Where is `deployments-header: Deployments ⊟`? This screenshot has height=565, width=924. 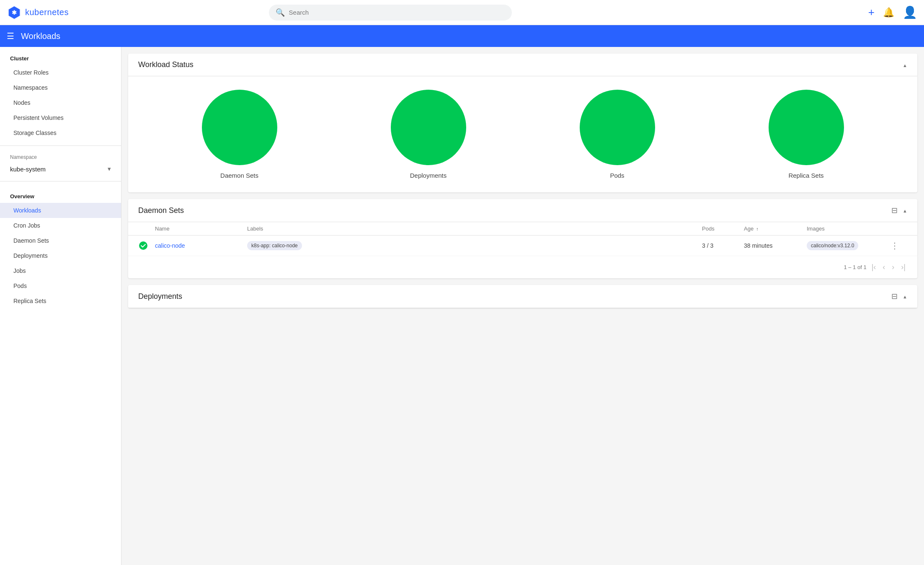 deployments-header: Deployments ⊟ is located at coordinates (523, 297).